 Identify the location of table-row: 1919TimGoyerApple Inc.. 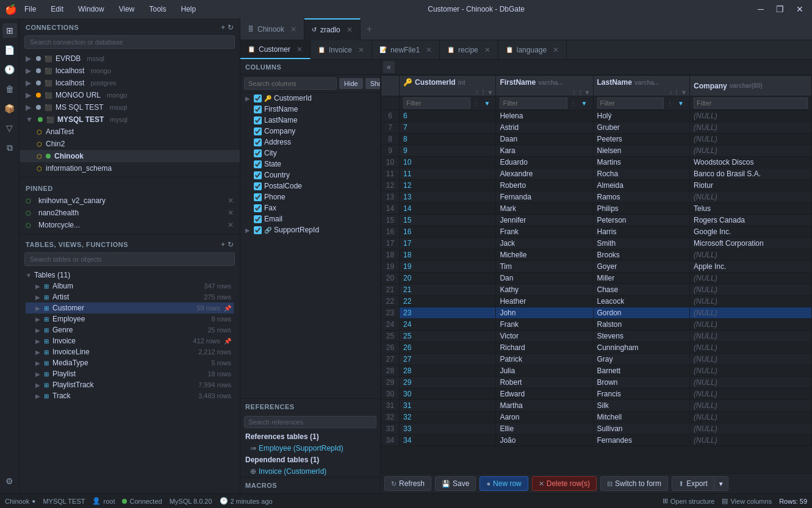
(597, 267).